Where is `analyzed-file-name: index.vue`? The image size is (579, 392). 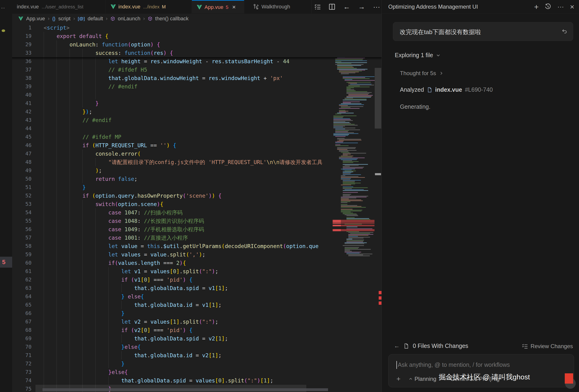
analyzed-file-name: index.vue is located at coordinates (449, 90).